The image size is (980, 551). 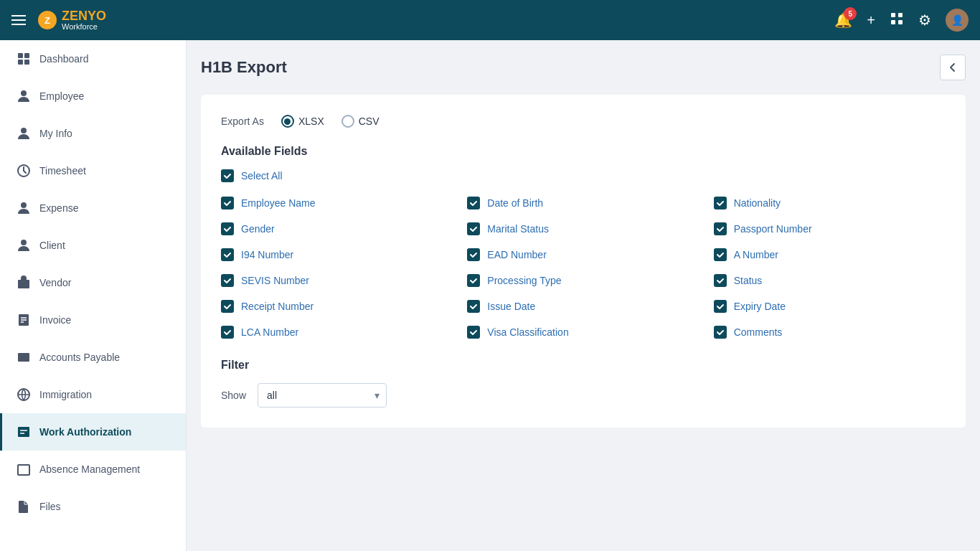 I want to click on sidebar-label-immigration: Immigration, so click(x=66, y=395).